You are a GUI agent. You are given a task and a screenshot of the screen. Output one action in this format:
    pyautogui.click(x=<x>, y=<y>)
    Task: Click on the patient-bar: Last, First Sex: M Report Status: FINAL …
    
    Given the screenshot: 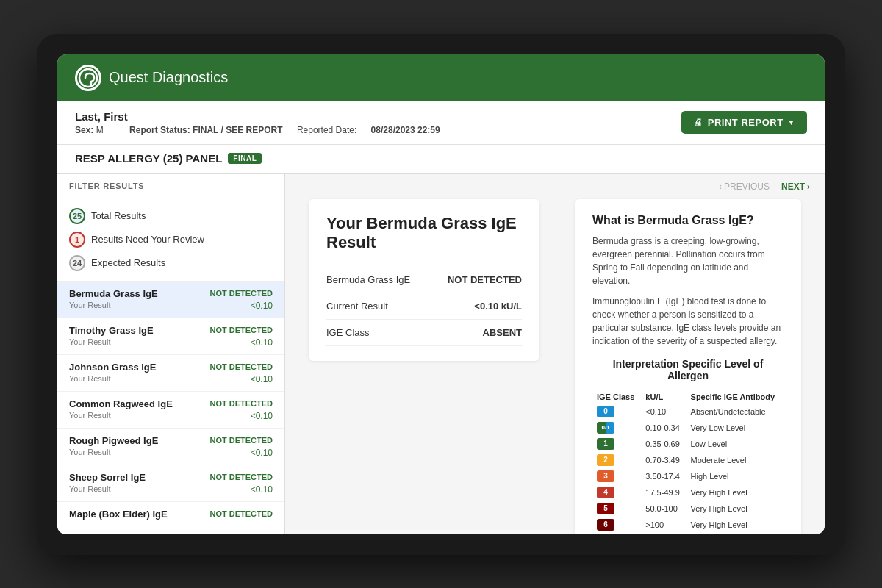 What is the action you would take?
    pyautogui.click(x=441, y=123)
    